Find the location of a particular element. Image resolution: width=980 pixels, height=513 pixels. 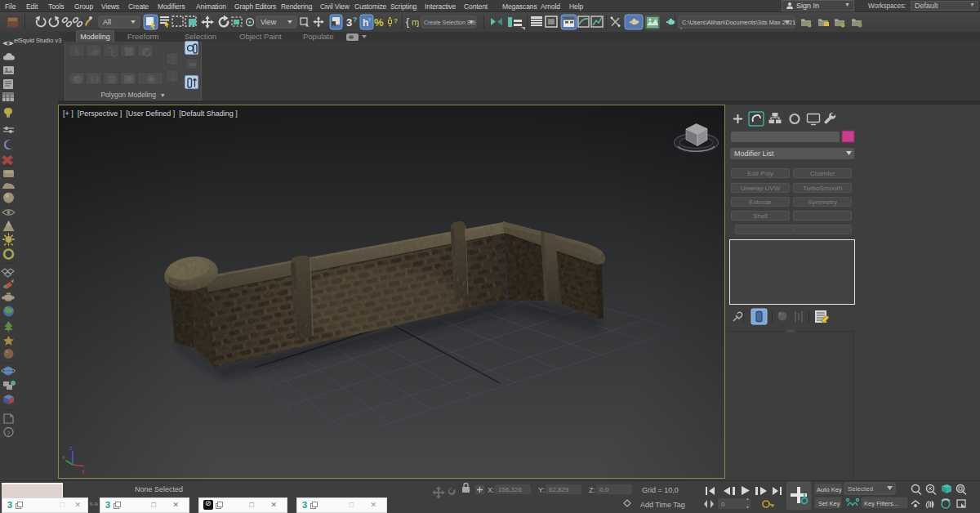

svg-text: 3 is located at coordinates (350, 23).